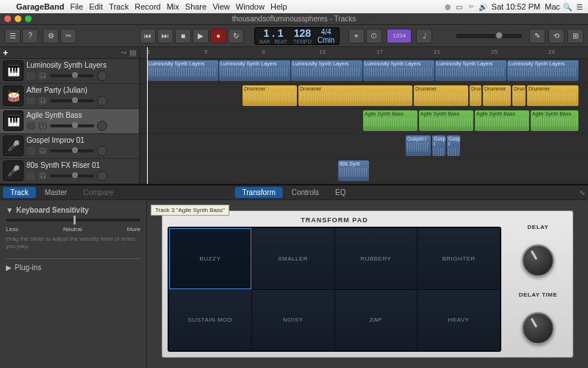 The width and height of the screenshot is (588, 368). What do you see at coordinates (69, 146) in the screenshot?
I see `track-header: 🎤 Gospel Improv 01 🎧` at bounding box center [69, 146].